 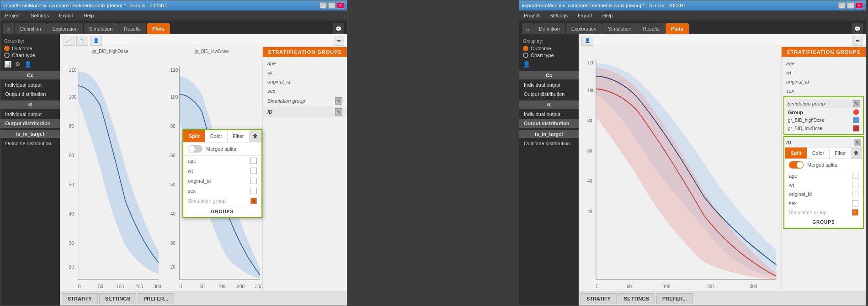 I want to click on id-split-tab-split: Split, so click(x=796, y=153).